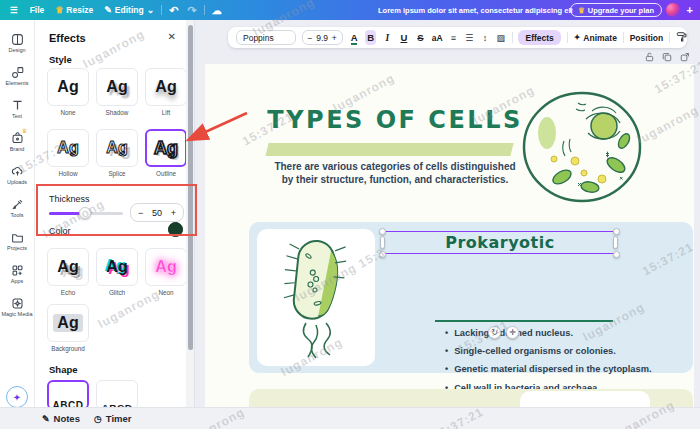 This screenshot has height=429, width=700. I want to click on add-member-button: +, so click(690, 10).